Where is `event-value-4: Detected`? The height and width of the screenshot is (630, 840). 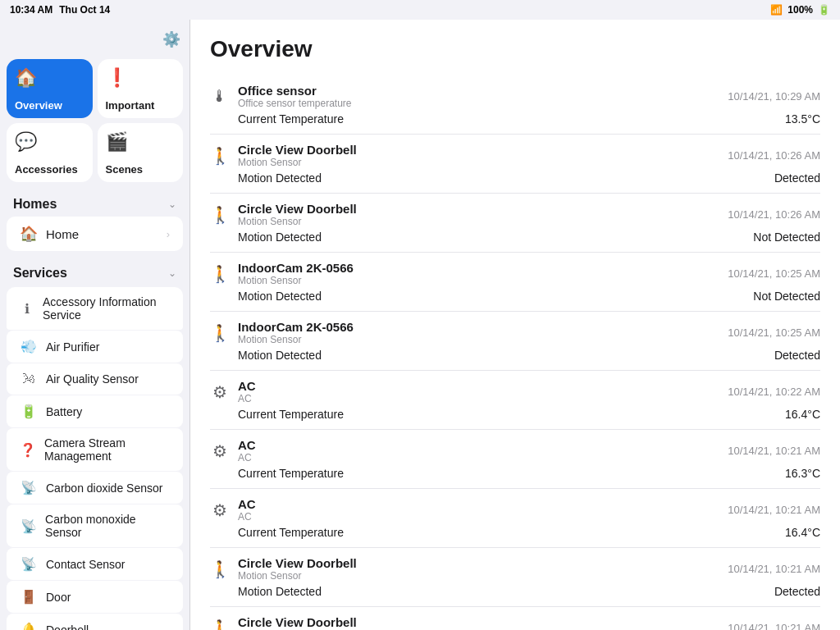 event-value-4: Detected is located at coordinates (797, 355).